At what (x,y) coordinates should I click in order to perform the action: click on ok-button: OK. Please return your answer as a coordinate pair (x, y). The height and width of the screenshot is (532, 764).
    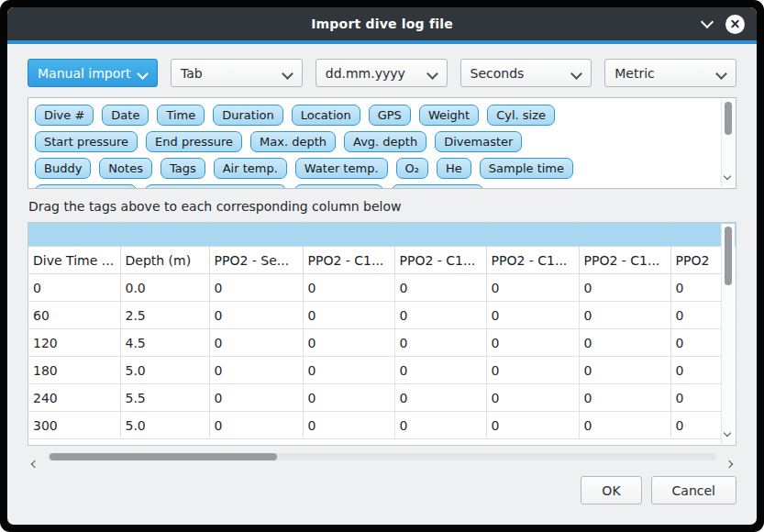
    Looking at the image, I should click on (611, 490).